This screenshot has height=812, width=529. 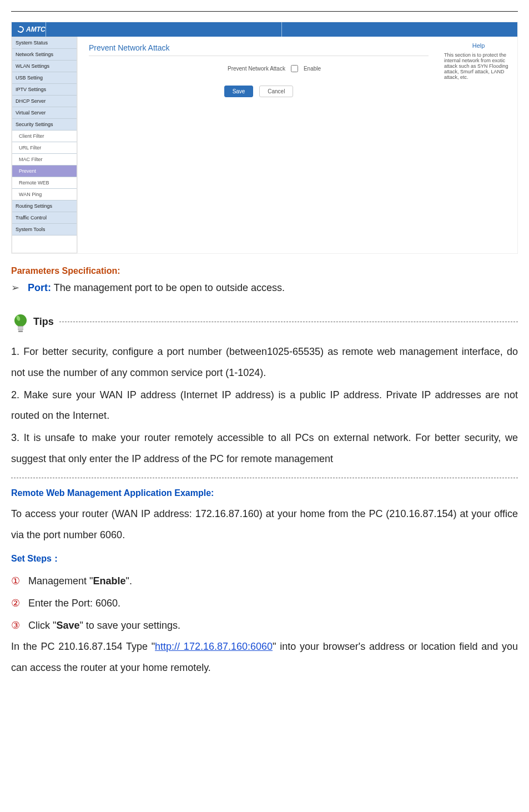 What do you see at coordinates (264, 406) in the screenshot?
I see `tip-2: 2. Make sure your WAN IP address (Intern…` at bounding box center [264, 406].